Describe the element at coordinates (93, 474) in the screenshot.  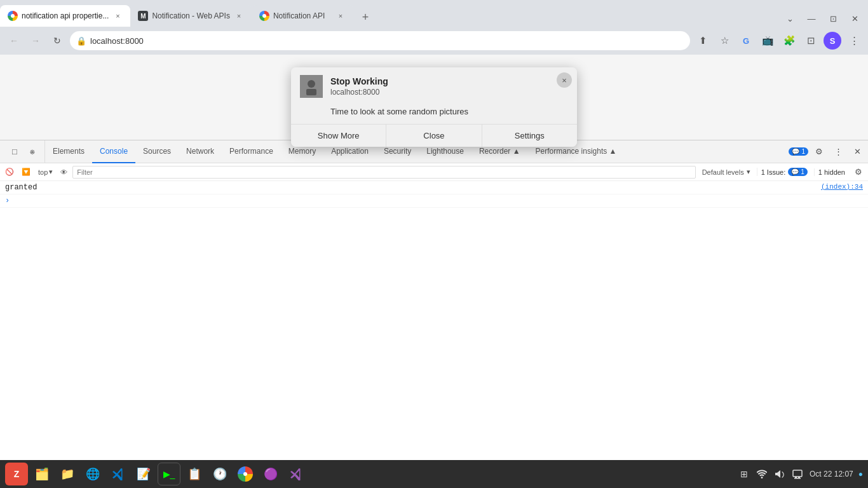
I see `taskbar-icon-apps: 🌐` at that location.